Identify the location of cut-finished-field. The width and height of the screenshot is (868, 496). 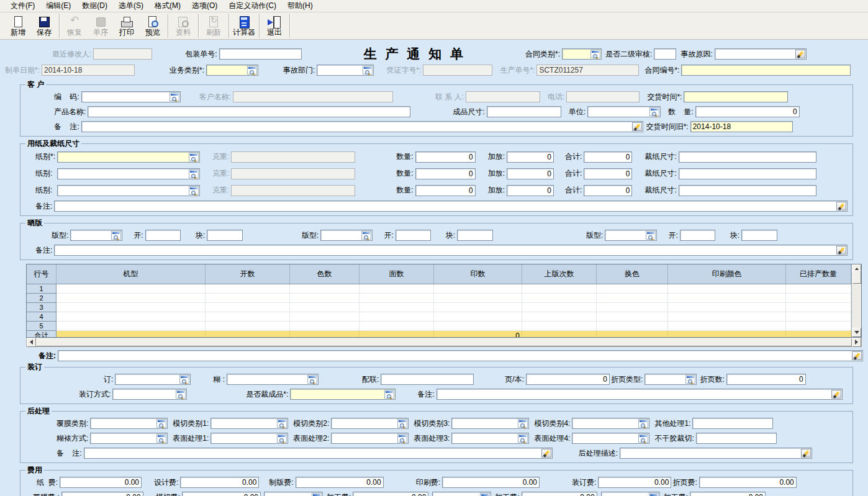
(343, 394).